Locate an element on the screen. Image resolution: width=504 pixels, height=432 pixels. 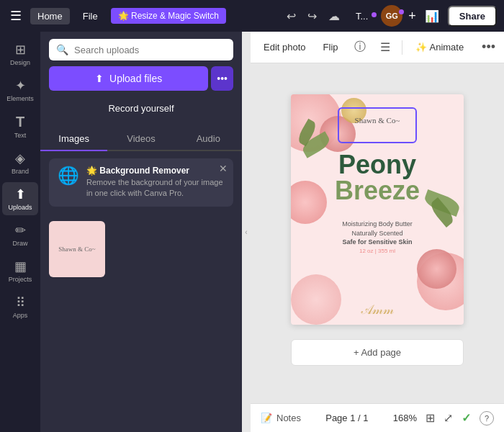
zoom-level: 168% is located at coordinates (405, 418).